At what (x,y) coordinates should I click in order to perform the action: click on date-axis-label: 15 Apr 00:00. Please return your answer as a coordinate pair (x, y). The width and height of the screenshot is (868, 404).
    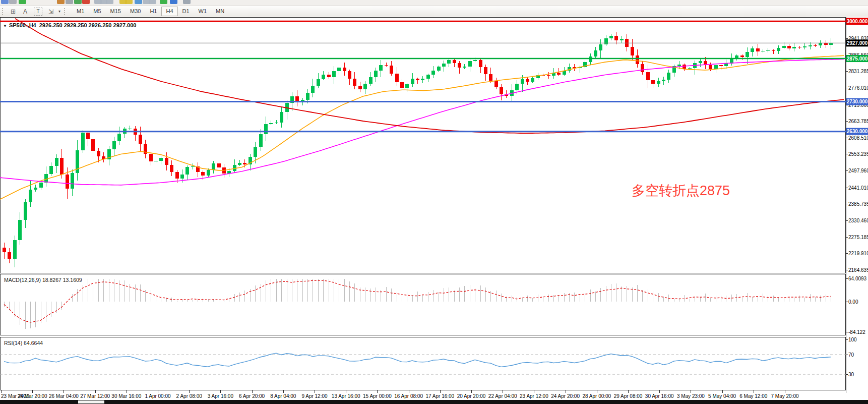
    Looking at the image, I should click on (377, 396).